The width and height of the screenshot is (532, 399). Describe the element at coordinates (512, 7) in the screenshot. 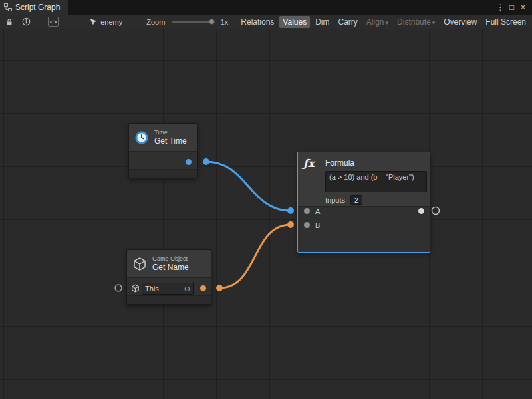

I see `maximize-icon: □` at that location.